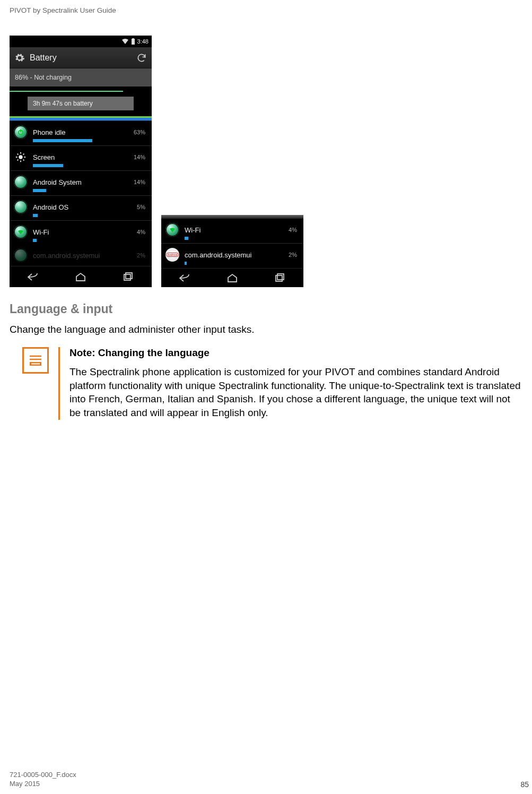  What do you see at coordinates (79, 183) in the screenshot?
I see `battery-item-label: Android System` at bounding box center [79, 183].